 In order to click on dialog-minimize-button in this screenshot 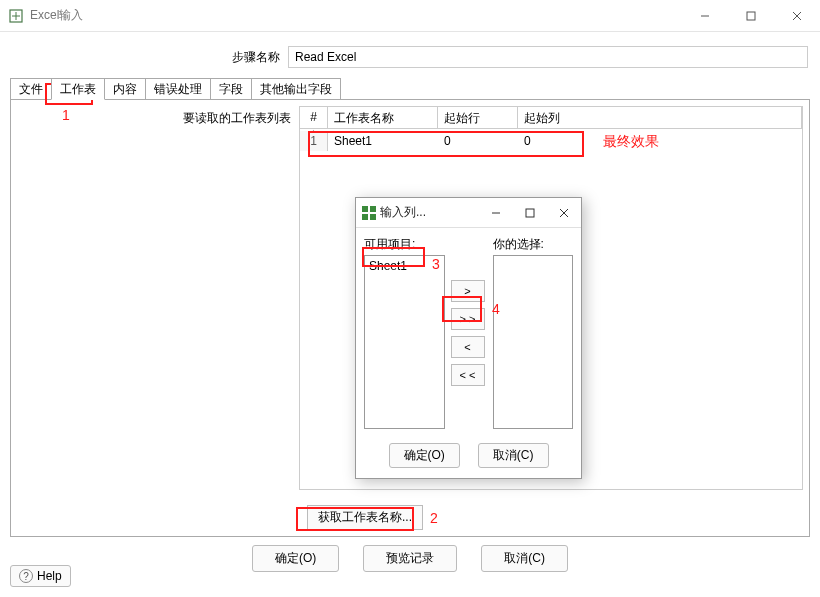, I will do `click(496, 213)`.